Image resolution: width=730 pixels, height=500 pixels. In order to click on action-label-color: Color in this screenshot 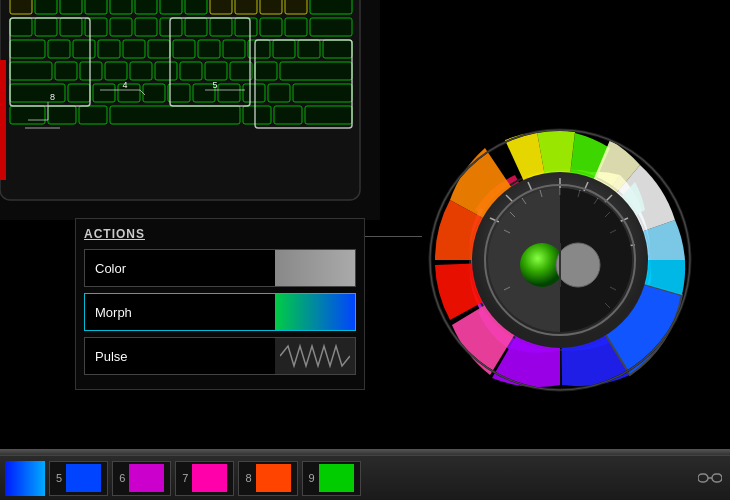, I will do `click(180, 268)`.